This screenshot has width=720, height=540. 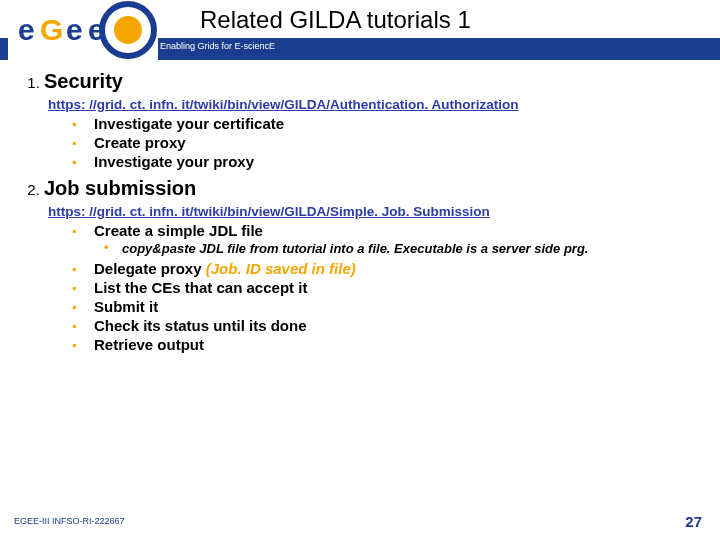 What do you see at coordinates (70, 521) in the screenshot?
I see `footer-id: EGEE-III INFSO-RI-222667` at bounding box center [70, 521].